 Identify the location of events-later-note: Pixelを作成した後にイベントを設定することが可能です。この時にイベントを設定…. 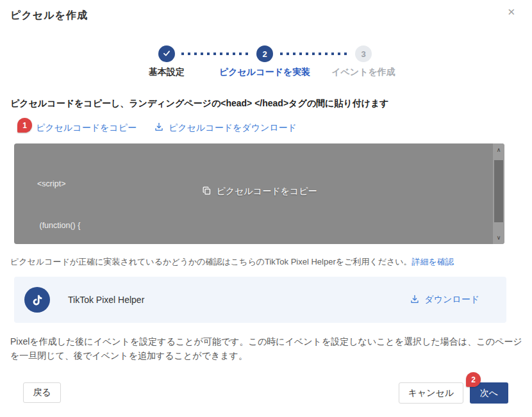
(267, 348).